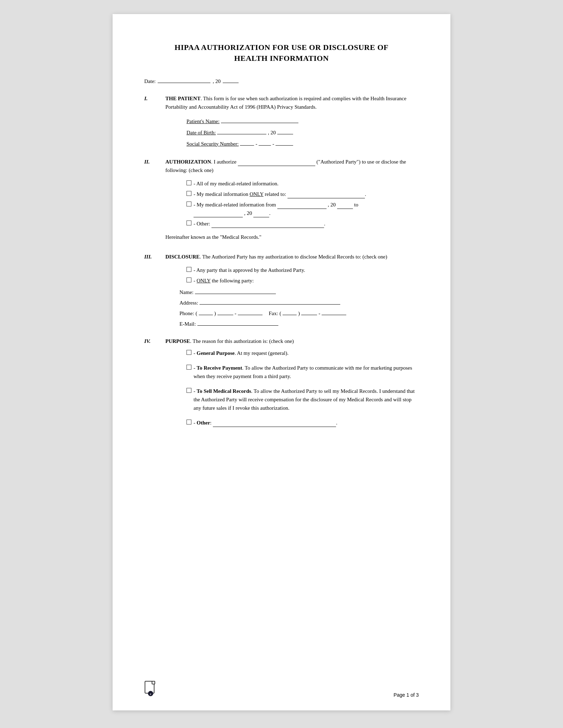 The width and height of the screenshot is (563, 728). Describe the element at coordinates (292, 122) in the screenshot. I see `section-i-content: THE PATIENT. This form is for use when s…` at that location.